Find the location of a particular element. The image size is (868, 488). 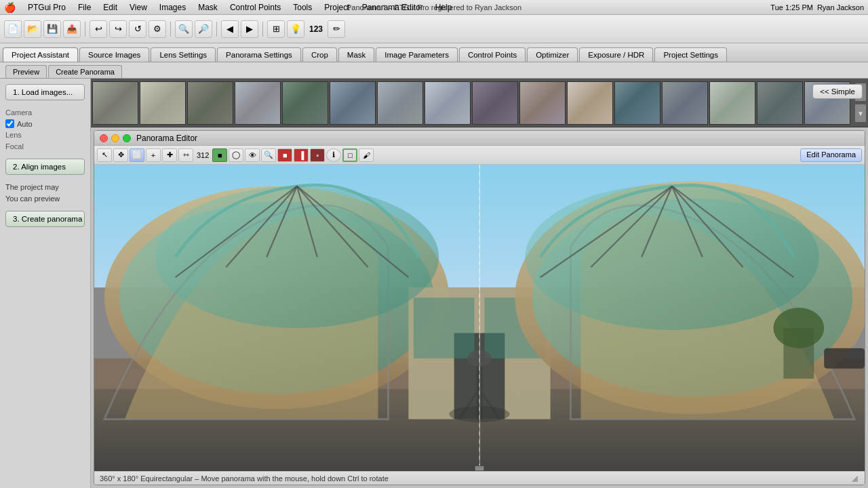

sec-tab-preview: Preview is located at coordinates (26, 72).